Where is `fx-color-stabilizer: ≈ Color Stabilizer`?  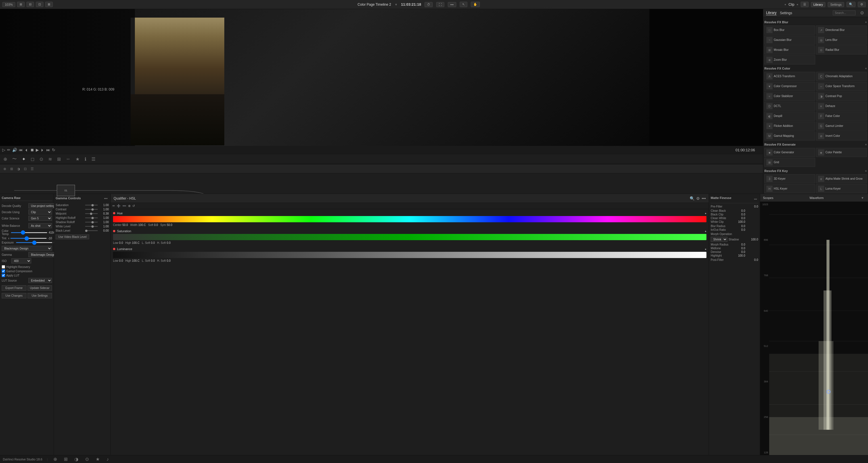 fx-color-stabilizer: ≈ Color Stabilizer is located at coordinates (790, 96).